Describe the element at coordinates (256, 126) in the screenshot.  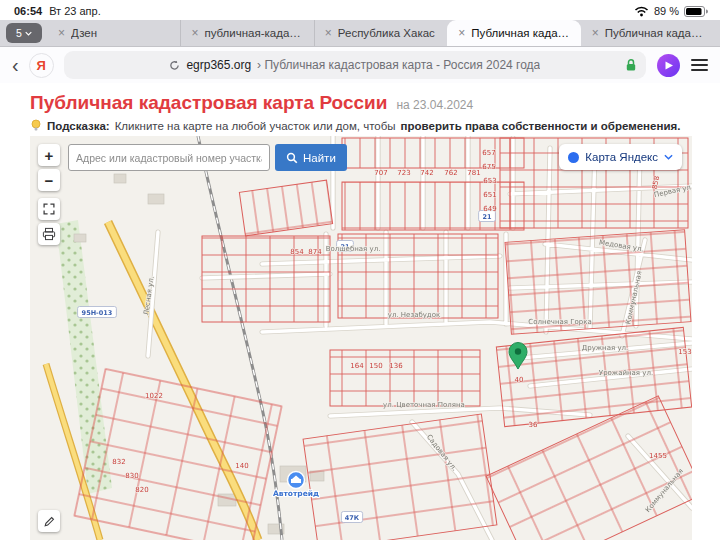
I see `tip-text: Кликните на карте на любой участок или д…` at that location.